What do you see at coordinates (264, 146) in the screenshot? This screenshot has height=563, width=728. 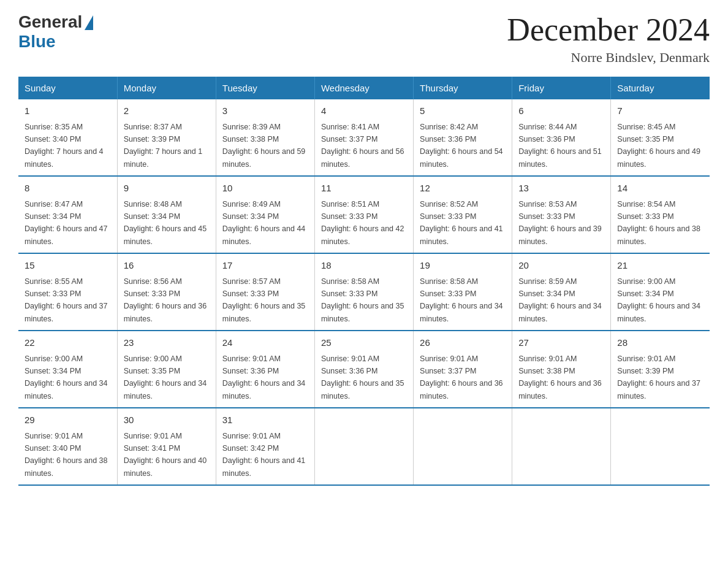 I see `day-info: Sunrise: 8:39 AMSunset: 3:38 PMDaylight:…` at bounding box center [264, 146].